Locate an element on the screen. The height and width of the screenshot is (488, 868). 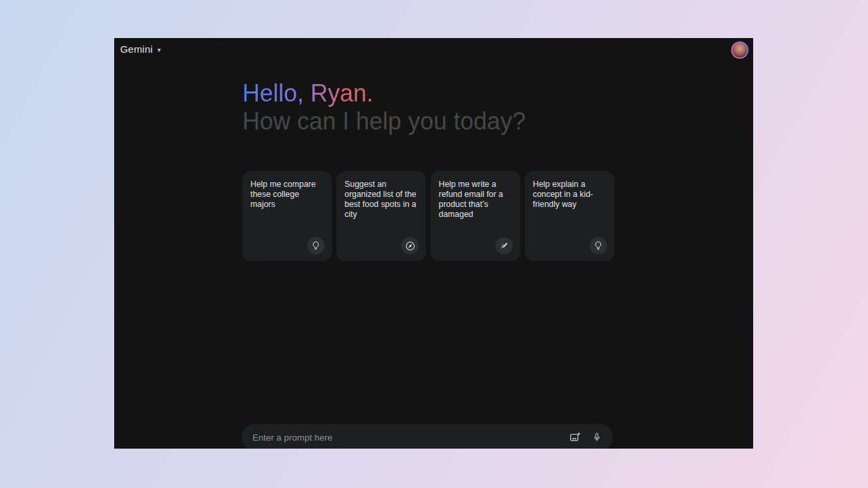
suggestion-card-refund-email: Help me write a refund email for a produ… is located at coordinates (475, 216).